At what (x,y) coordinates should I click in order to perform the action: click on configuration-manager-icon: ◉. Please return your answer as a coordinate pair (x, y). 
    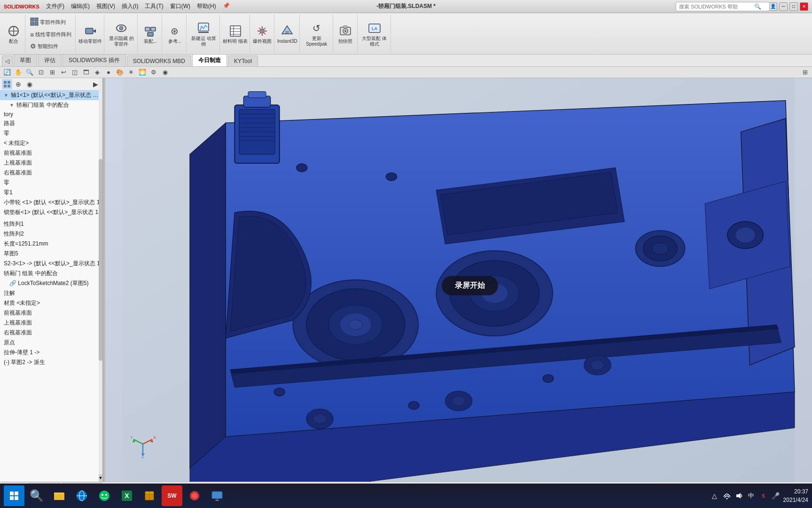
    Looking at the image, I should click on (30, 84).